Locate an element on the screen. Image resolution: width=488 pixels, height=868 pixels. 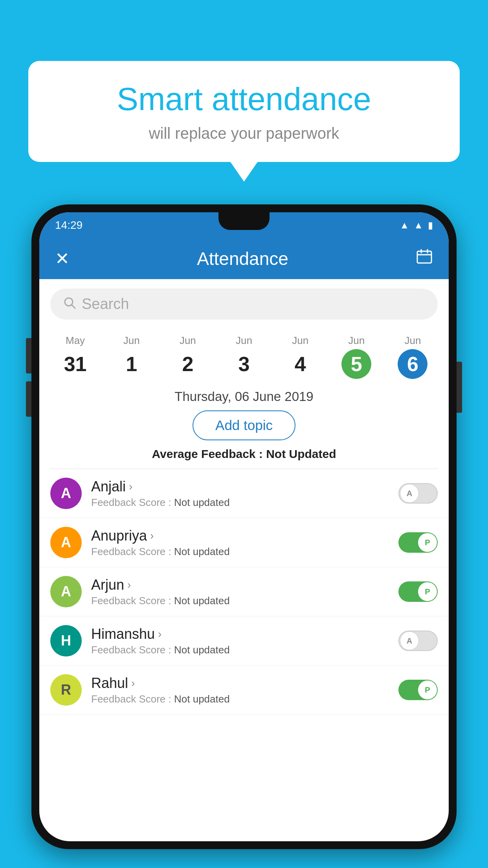
volume-down-button is located at coordinates (29, 399).